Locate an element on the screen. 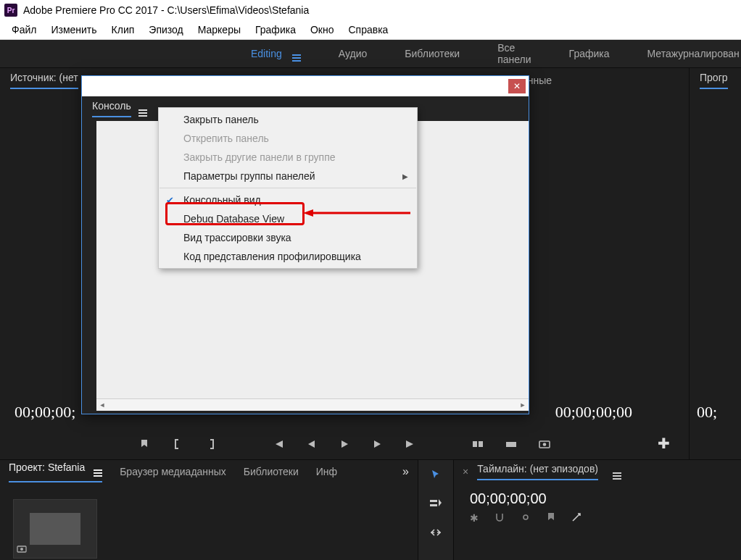  timeline-panel: × Таймлайн: (нет эпизодов) 00;00;00;00 ✱ is located at coordinates (597, 510).